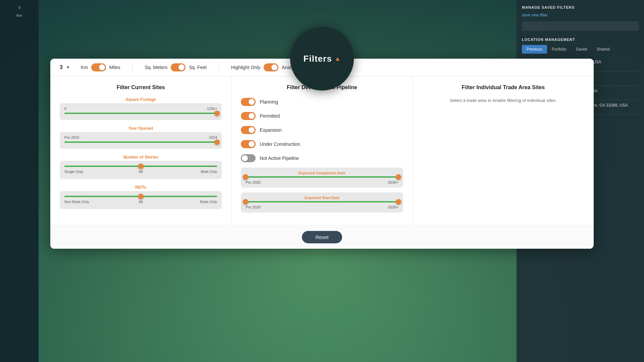 This screenshot has height=362, width=644. What do you see at coordinates (322, 202) in the screenshot?
I see `expected-start-box: Expected Start Date Pre 2020 2030+` at bounding box center [322, 202].